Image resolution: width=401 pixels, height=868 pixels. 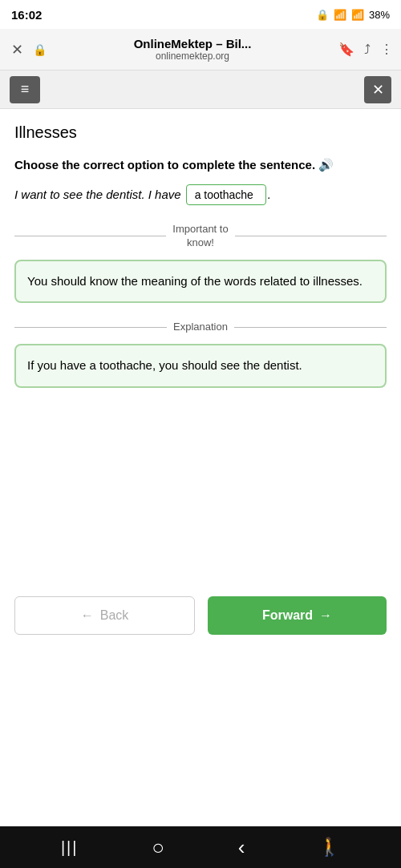 What do you see at coordinates (200, 133) in the screenshot?
I see `page-title: Illnesses` at bounding box center [200, 133].